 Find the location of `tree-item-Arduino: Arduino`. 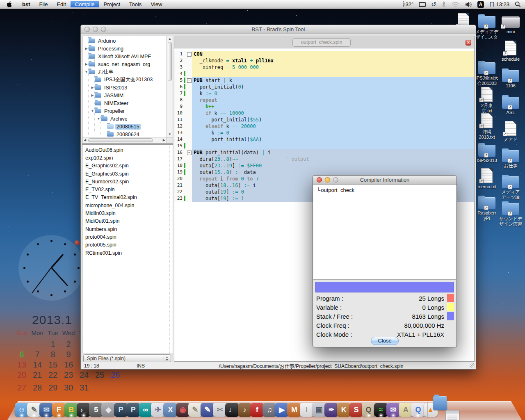

tree-item-Arduino: Arduino is located at coordinates (125, 41).